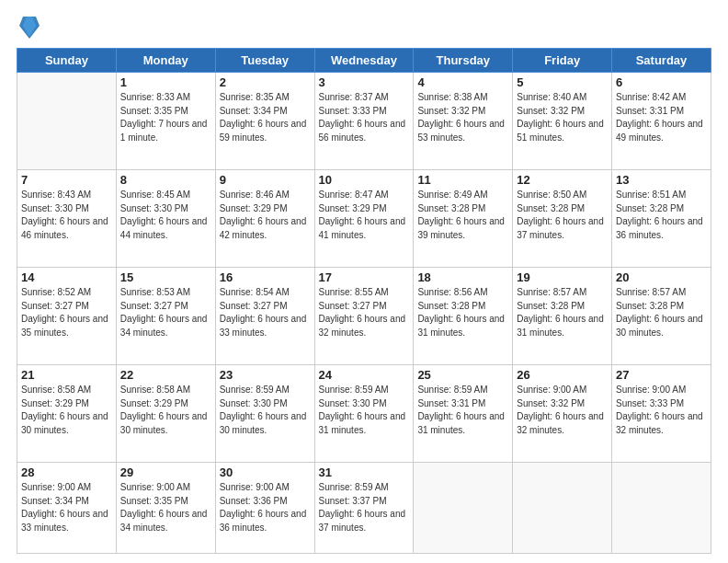 This screenshot has height=563, width=728. Describe the element at coordinates (463, 61) in the screenshot. I see `day-header-thursday: Thursday` at that location.